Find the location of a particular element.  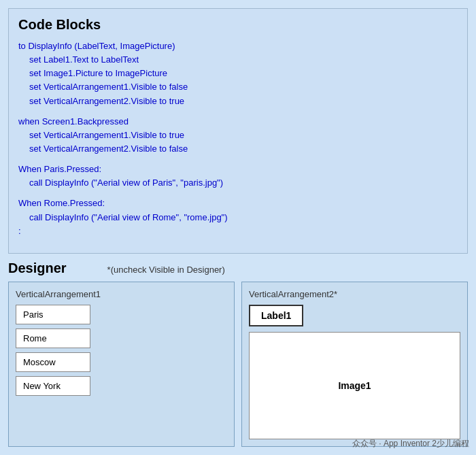

image1-box: Image1 is located at coordinates (355, 386).